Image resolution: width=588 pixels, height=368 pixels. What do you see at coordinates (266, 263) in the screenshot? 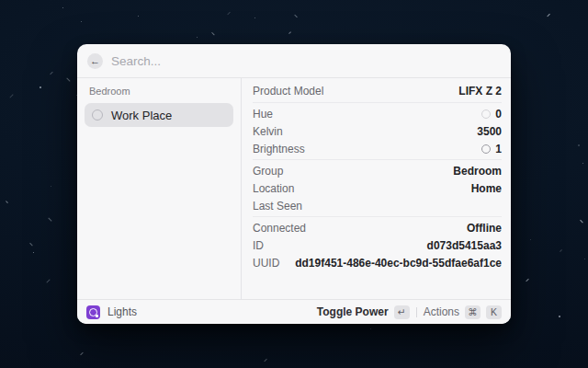
I see `metadata-label: UUID` at bounding box center [266, 263].